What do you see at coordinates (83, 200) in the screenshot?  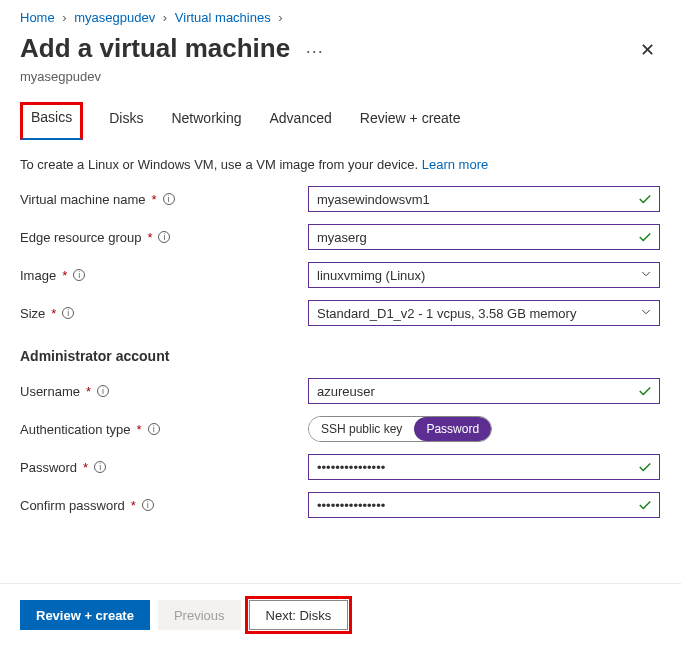 I see `vm-name-label: Virtual machine name` at bounding box center [83, 200].